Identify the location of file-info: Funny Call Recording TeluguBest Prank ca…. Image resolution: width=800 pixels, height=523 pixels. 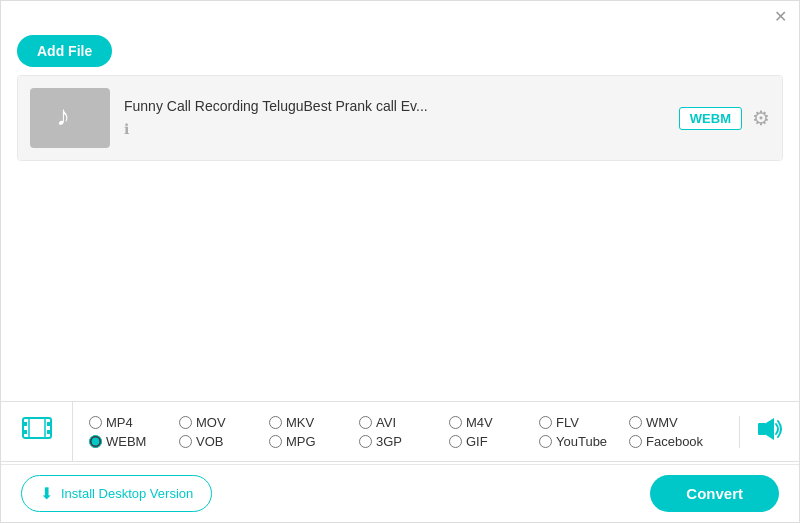
(402, 118).